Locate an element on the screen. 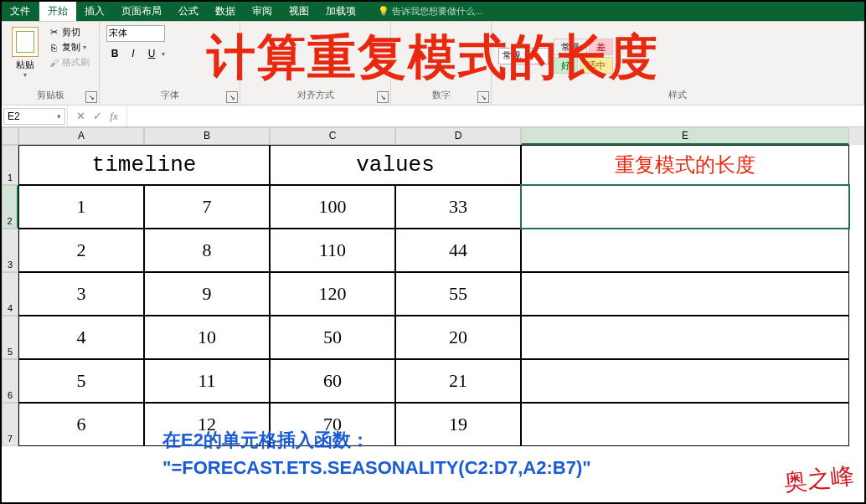 The width and height of the screenshot is (866, 504). number-dialog-launcher: ↘ is located at coordinates (483, 97).